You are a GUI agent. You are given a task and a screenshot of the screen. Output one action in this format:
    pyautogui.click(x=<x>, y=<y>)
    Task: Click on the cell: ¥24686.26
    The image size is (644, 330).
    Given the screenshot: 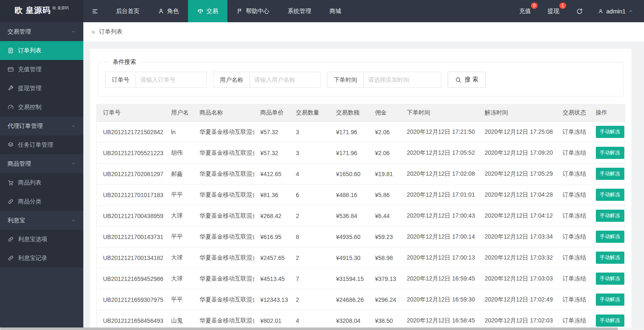 What is the action you would take?
    pyautogui.click(x=349, y=300)
    